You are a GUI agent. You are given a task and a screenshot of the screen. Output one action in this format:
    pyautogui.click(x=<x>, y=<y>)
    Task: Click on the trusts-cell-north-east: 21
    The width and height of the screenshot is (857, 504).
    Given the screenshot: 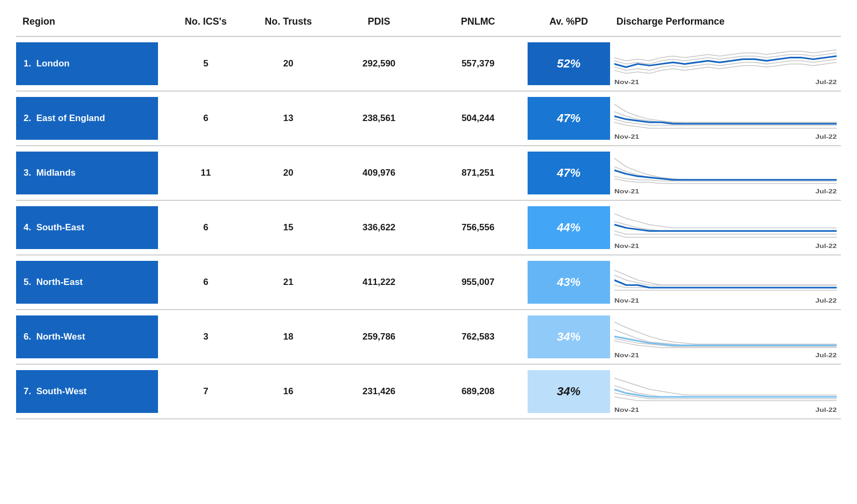 What is the action you would take?
    pyautogui.click(x=288, y=282)
    